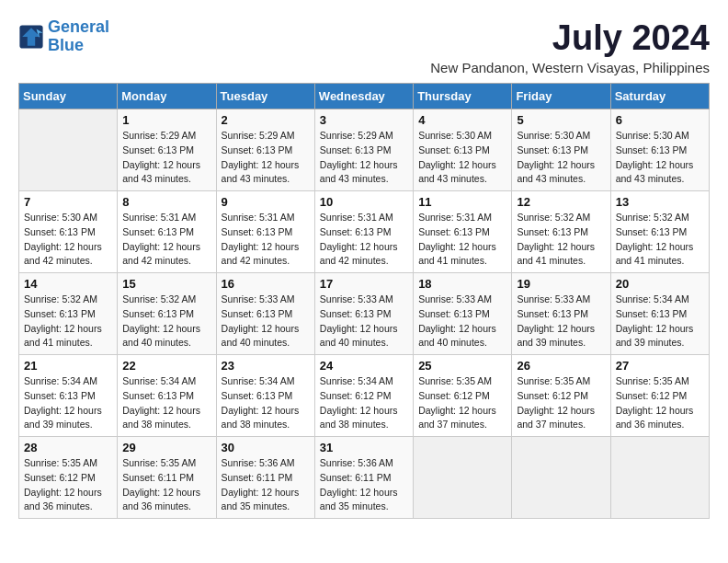  Describe the element at coordinates (68, 283) in the screenshot. I see `day-number: 14` at that location.